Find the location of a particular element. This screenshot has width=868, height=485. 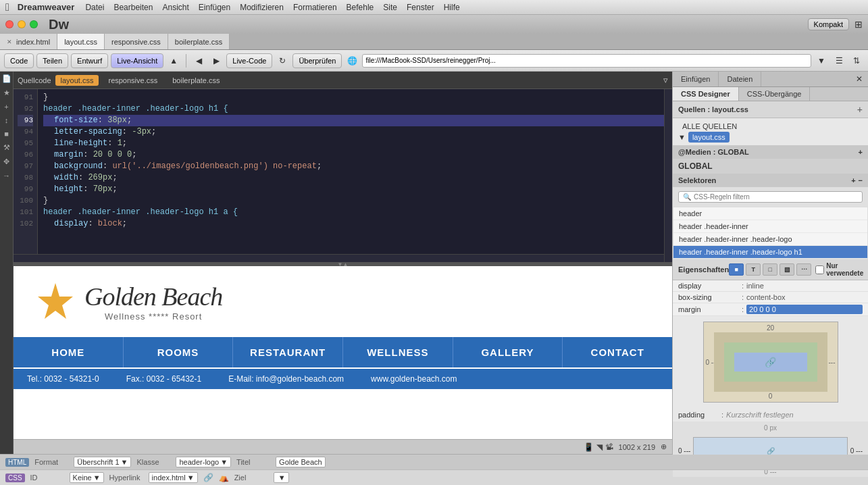

palette-icon: ■ is located at coordinates (7, 134).